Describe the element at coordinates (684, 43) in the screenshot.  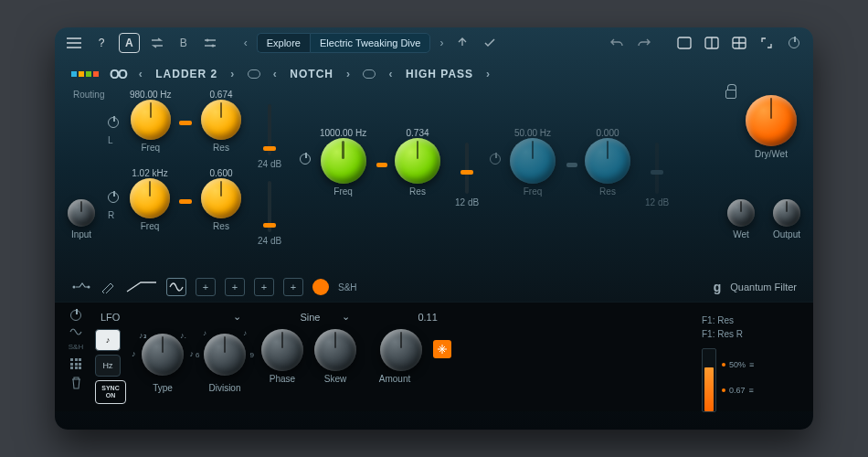
I see `view-1-icon` at that location.